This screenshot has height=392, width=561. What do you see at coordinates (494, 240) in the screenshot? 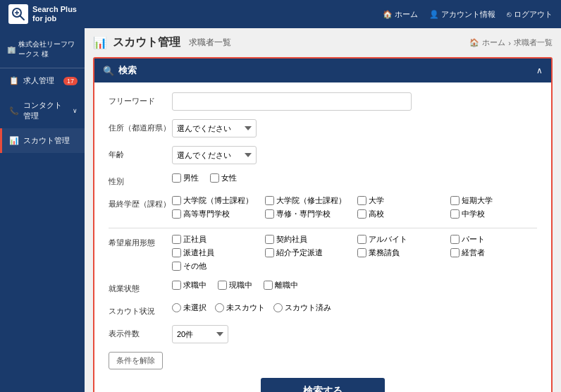
I see `emp-part: パート` at bounding box center [494, 240].